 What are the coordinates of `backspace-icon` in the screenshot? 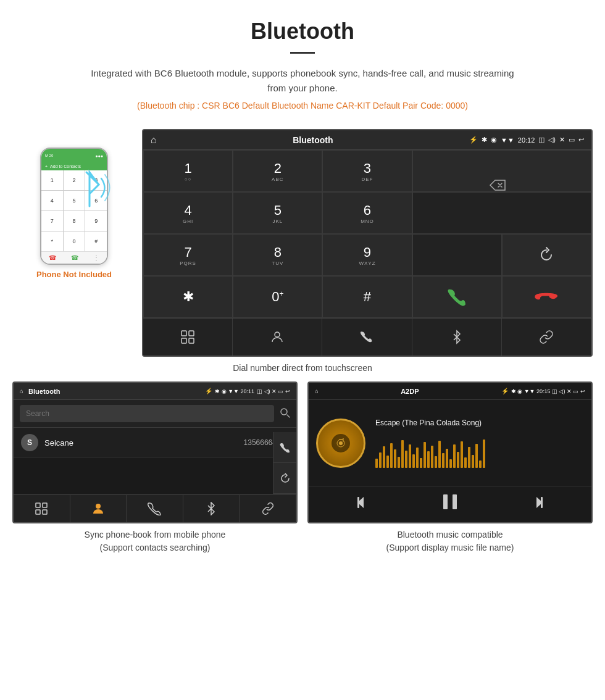 It's located at (498, 185).